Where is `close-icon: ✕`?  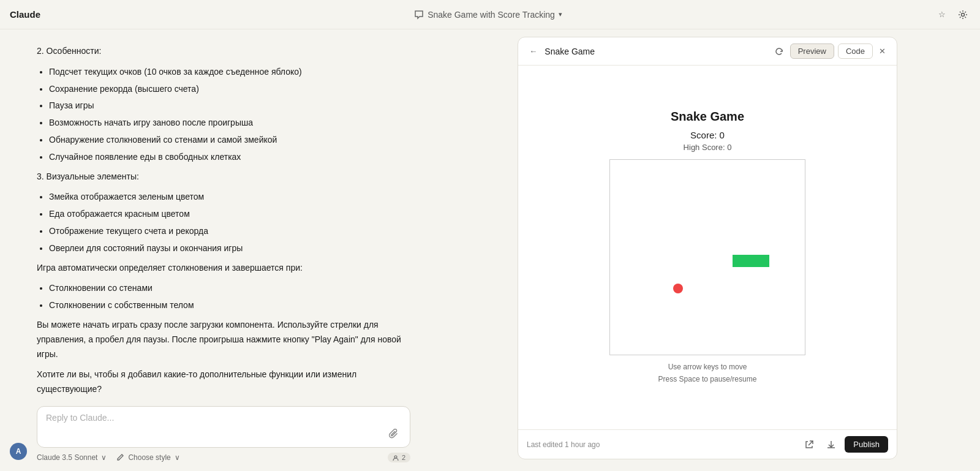 close-icon: ✕ is located at coordinates (882, 51).